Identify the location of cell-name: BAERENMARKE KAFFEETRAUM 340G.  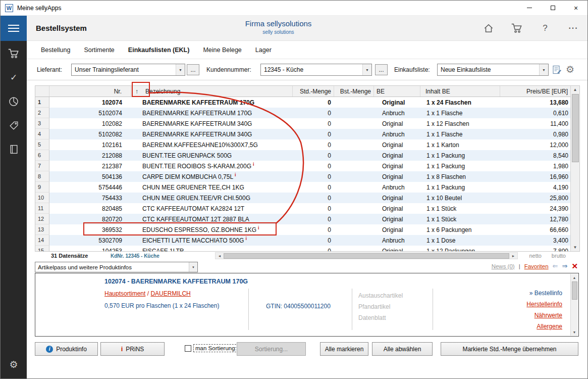
(212, 134).